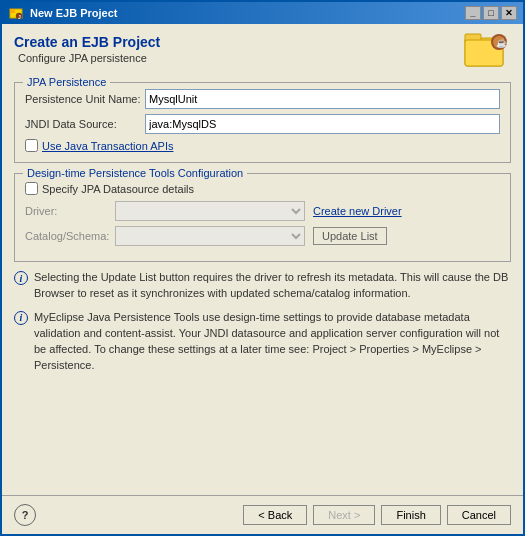 The width and height of the screenshot is (525, 536). Describe the element at coordinates (410, 515) in the screenshot. I see `finish-button: Finish` at that location.